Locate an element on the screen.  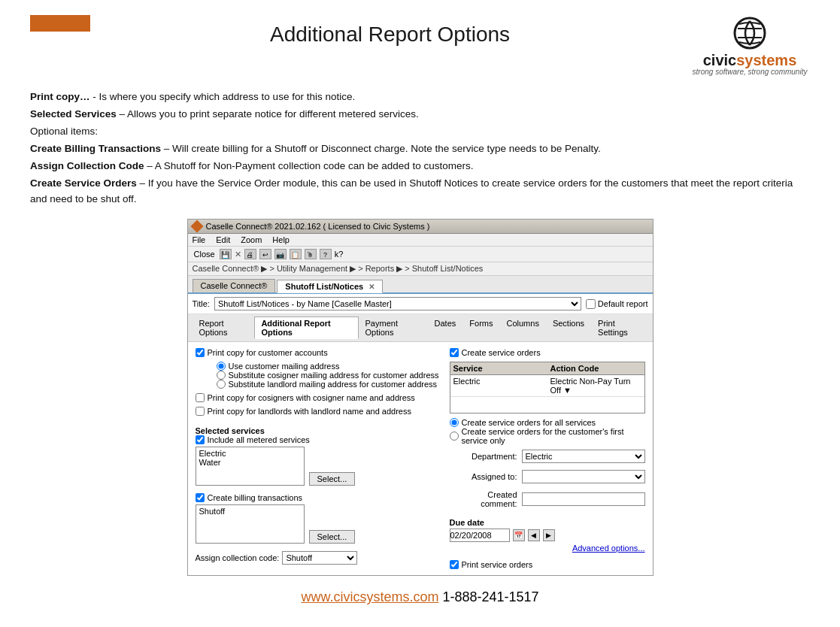
print-landlord-checkbox is located at coordinates (200, 411).